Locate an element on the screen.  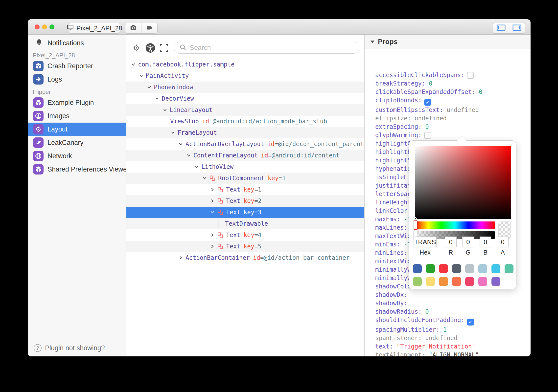
sidebar-item-images: Images is located at coordinates (77, 116).